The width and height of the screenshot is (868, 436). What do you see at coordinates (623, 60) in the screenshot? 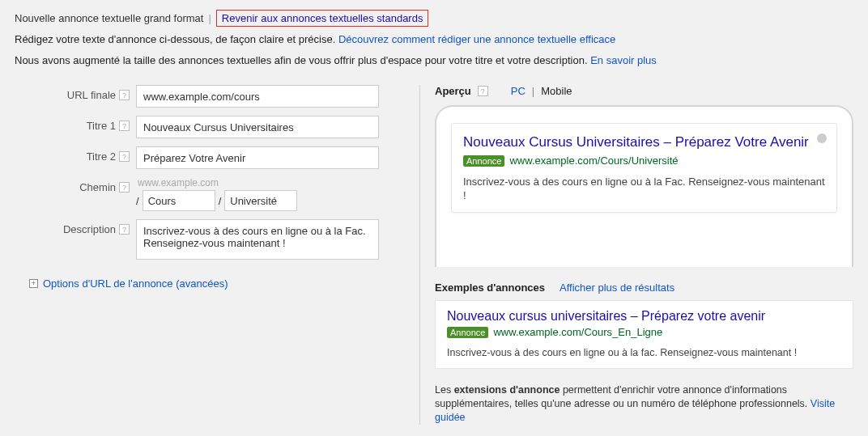
I see `learn-more-link: En savoir plus` at bounding box center [623, 60].